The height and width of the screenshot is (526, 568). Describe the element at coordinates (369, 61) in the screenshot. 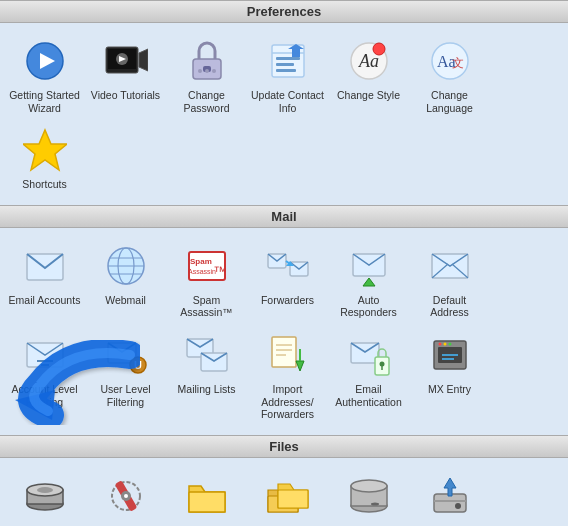

I see `style-icon: Aa` at that location.